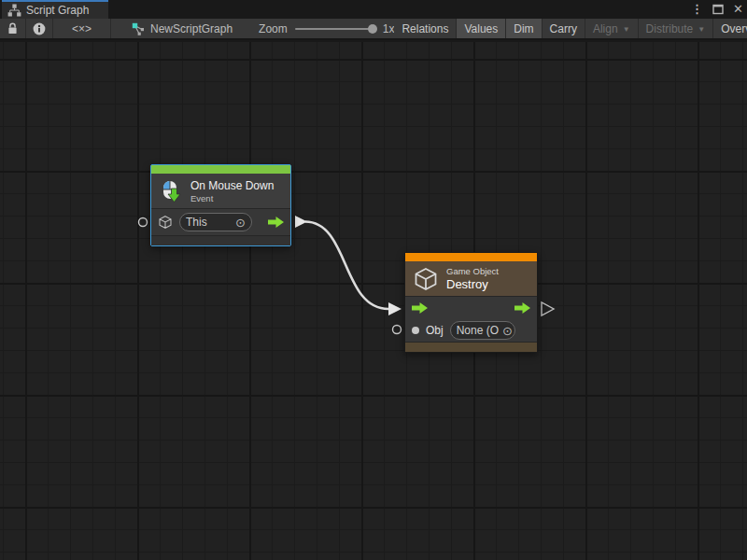 This screenshot has width=747, height=560. What do you see at coordinates (374, 9) in the screenshot?
I see `titlebar: Script Graph ⋮ ✕` at bounding box center [374, 9].